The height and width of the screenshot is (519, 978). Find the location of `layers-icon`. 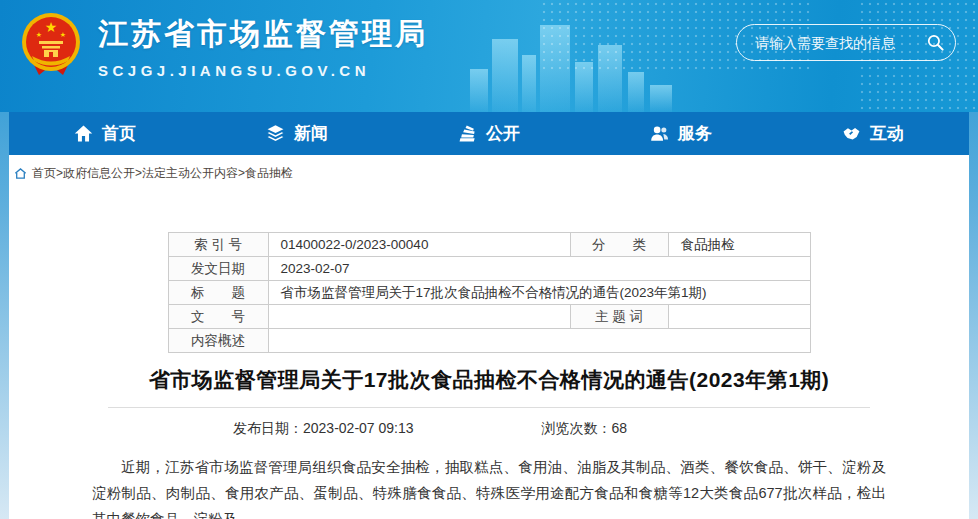

layers-icon is located at coordinates (276, 134).